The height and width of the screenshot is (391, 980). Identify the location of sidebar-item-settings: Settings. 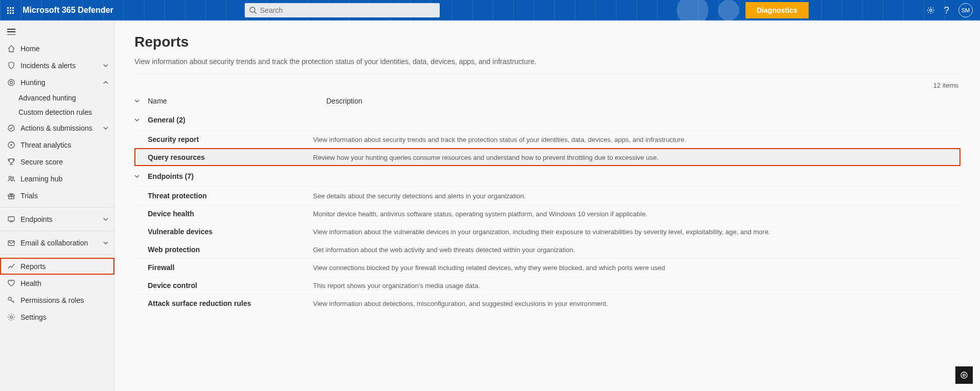
(57, 317).